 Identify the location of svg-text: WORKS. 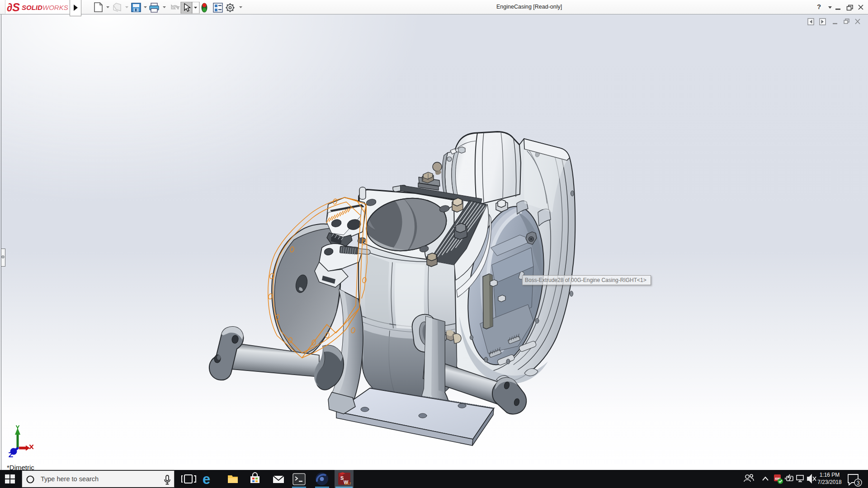
(55, 7).